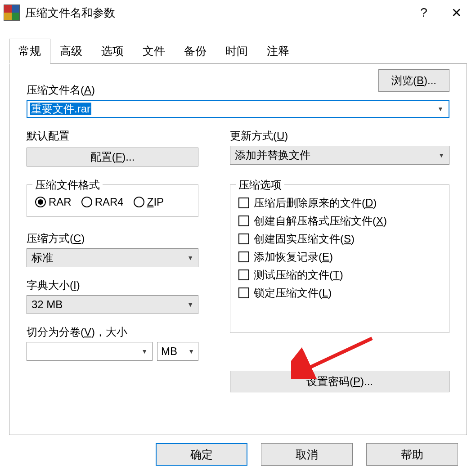  What do you see at coordinates (414, 81) in the screenshot?
I see `browse-button: 浏览(B)...` at bounding box center [414, 81].